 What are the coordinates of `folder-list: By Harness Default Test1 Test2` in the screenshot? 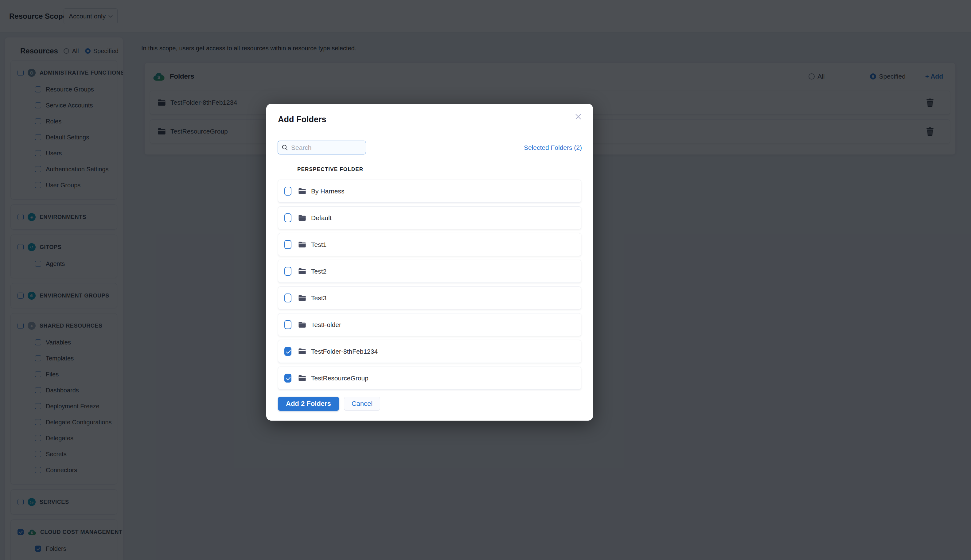 It's located at (429, 287).